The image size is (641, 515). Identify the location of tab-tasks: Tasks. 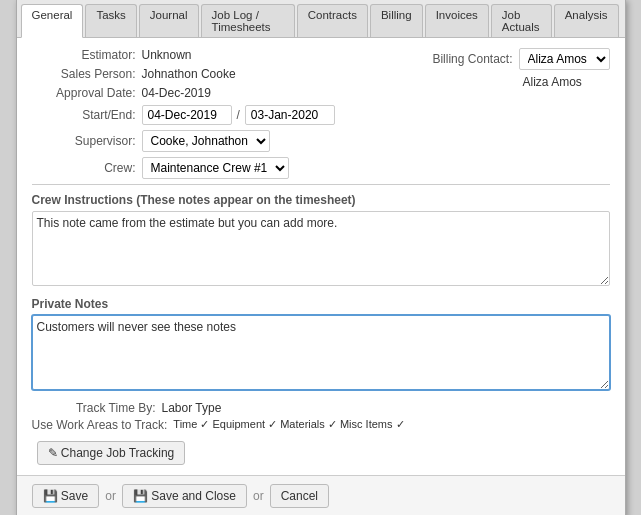
(110, 20).